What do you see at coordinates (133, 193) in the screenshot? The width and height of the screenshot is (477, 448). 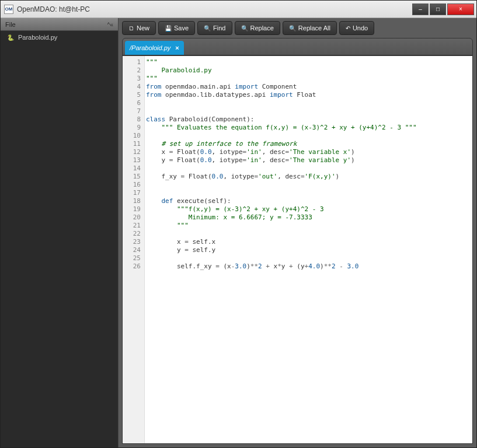 I see `line-number: 17` at bounding box center [133, 193].